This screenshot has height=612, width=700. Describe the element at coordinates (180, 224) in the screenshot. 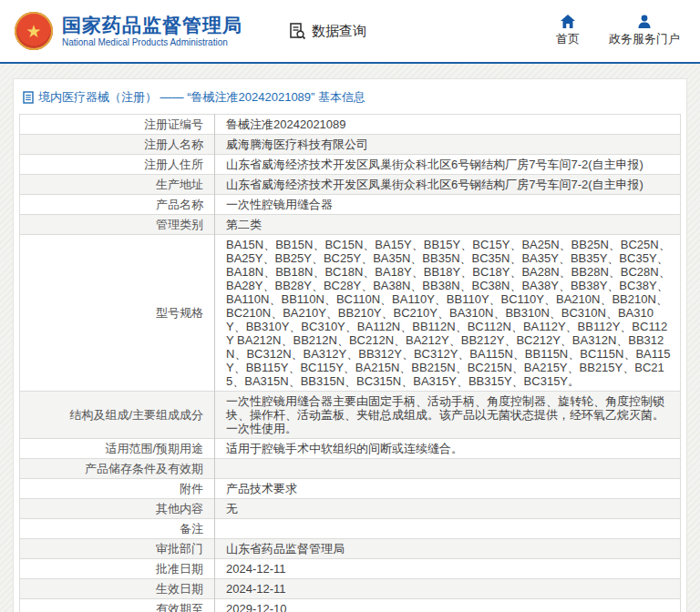

I see `field-label-text: 管理类别` at that location.